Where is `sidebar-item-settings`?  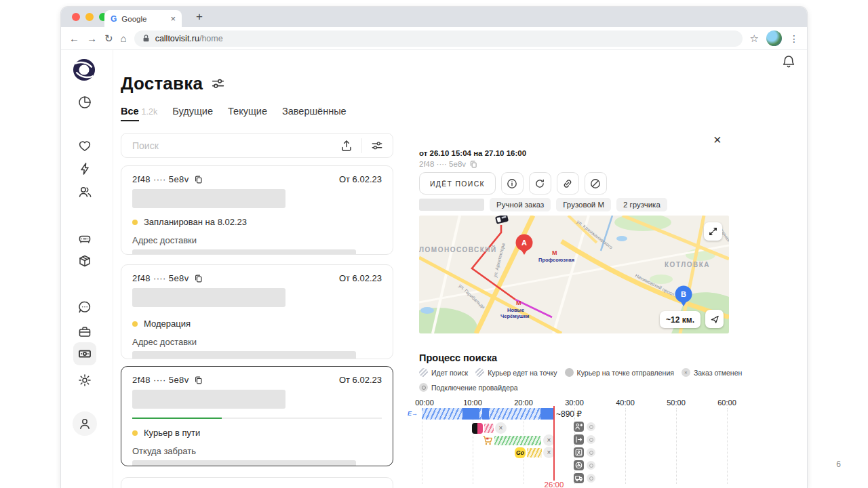
sidebar-item-settings is located at coordinates (85, 380).